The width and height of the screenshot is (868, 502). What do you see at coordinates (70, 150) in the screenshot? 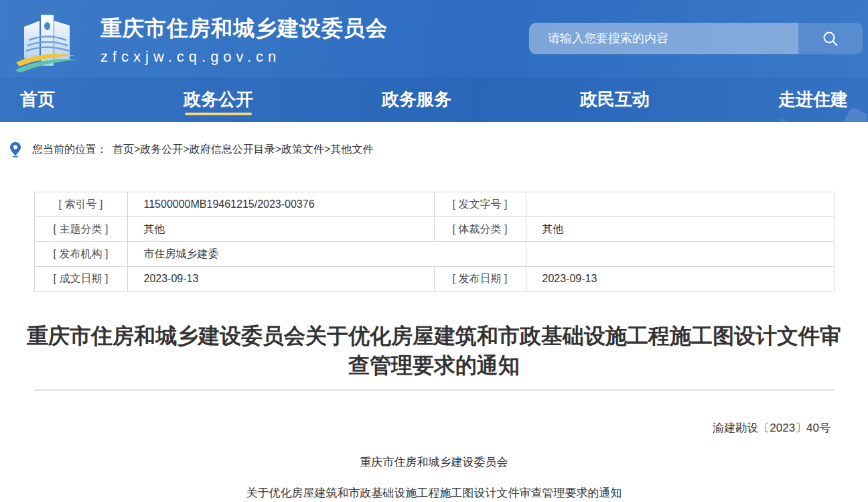
I see `breadcrumb-prefix: 您当前的位置：` at bounding box center [70, 150].